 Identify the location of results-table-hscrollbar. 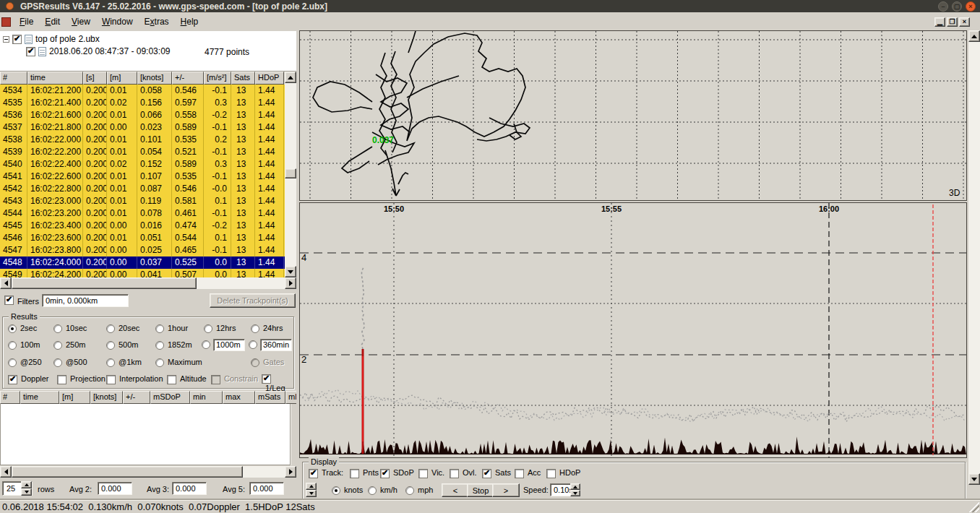
(148, 472).